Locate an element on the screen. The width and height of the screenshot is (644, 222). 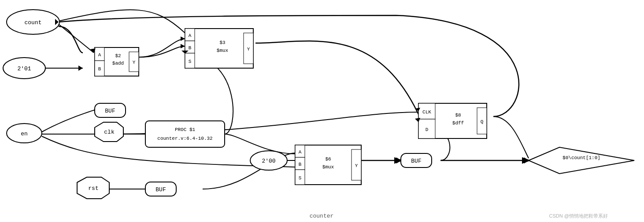
two00-label: 2'00 is located at coordinates (269, 161).